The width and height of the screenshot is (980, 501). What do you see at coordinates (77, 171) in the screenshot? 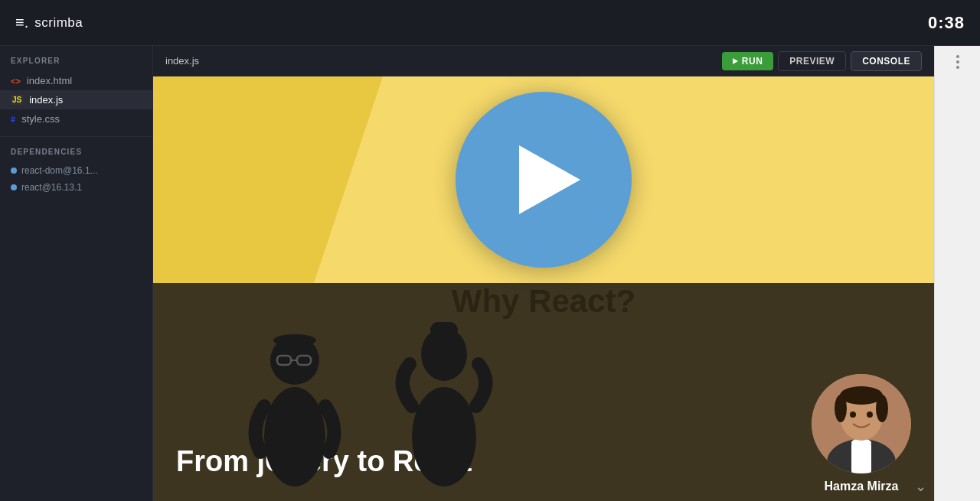
I see `dep-react-dom: react-dom@16.1...` at bounding box center [77, 171].